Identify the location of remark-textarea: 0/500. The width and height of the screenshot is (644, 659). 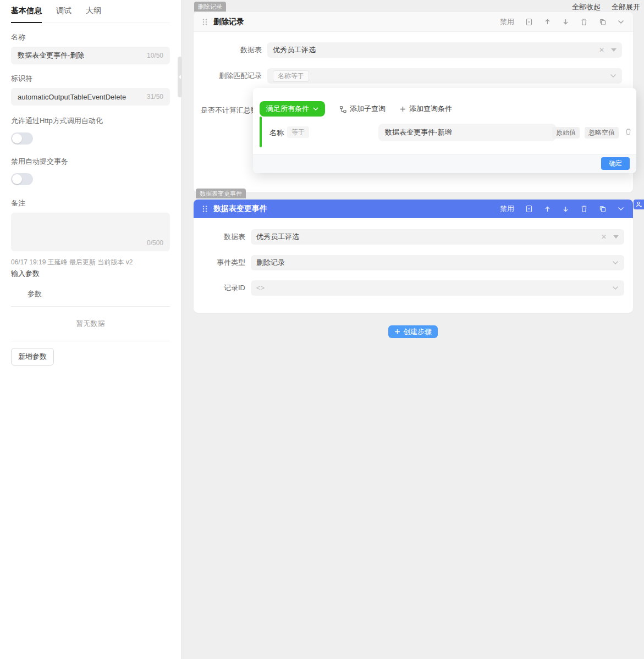
(90, 232).